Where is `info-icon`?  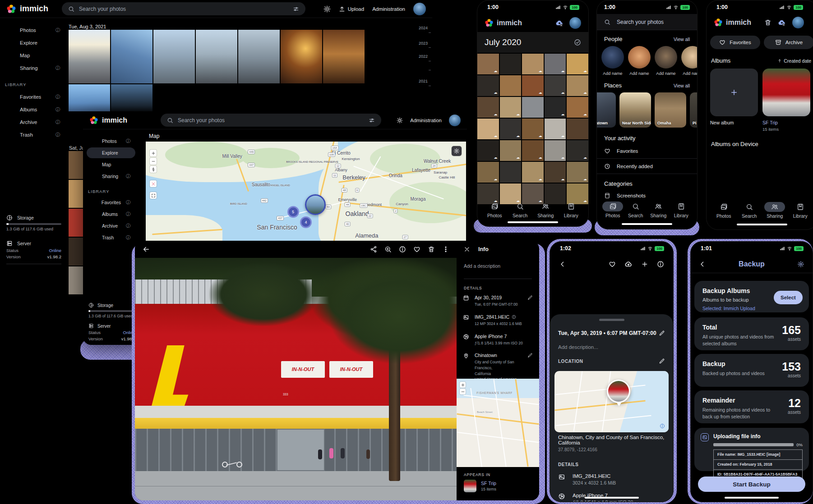
info-icon is located at coordinates (402, 249).